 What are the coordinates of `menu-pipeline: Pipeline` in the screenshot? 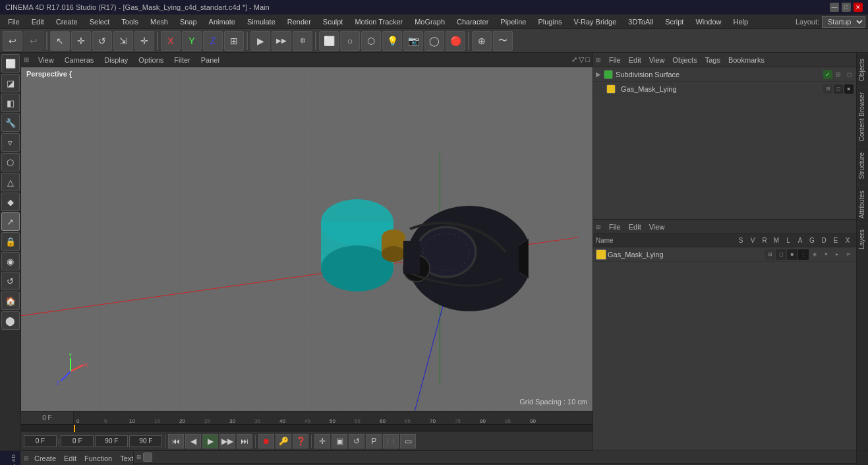 It's located at (513, 22).